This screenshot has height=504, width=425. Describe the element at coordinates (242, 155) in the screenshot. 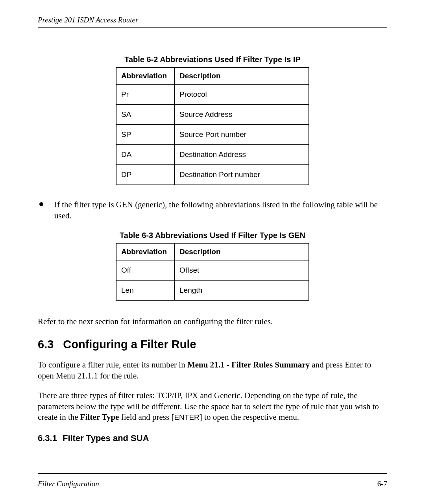

I see `cell-desc: Destination Address` at that location.